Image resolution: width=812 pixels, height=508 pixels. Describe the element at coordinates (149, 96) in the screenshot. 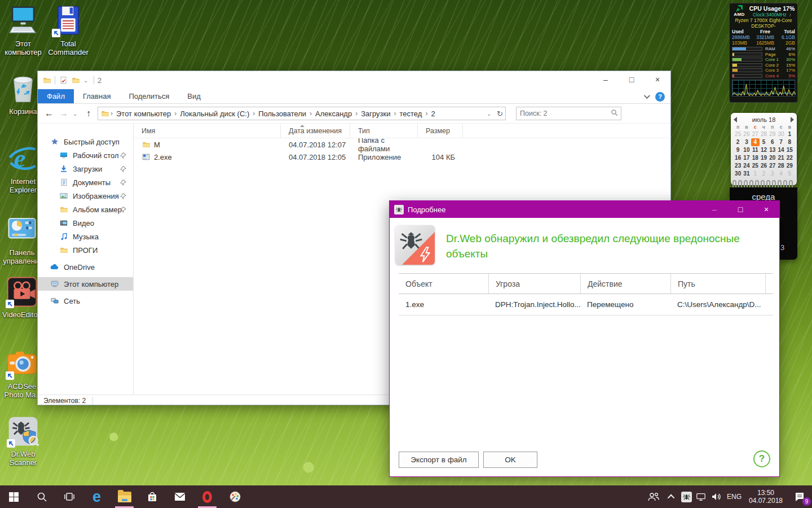

I see `tab-share: Поделиться` at that location.